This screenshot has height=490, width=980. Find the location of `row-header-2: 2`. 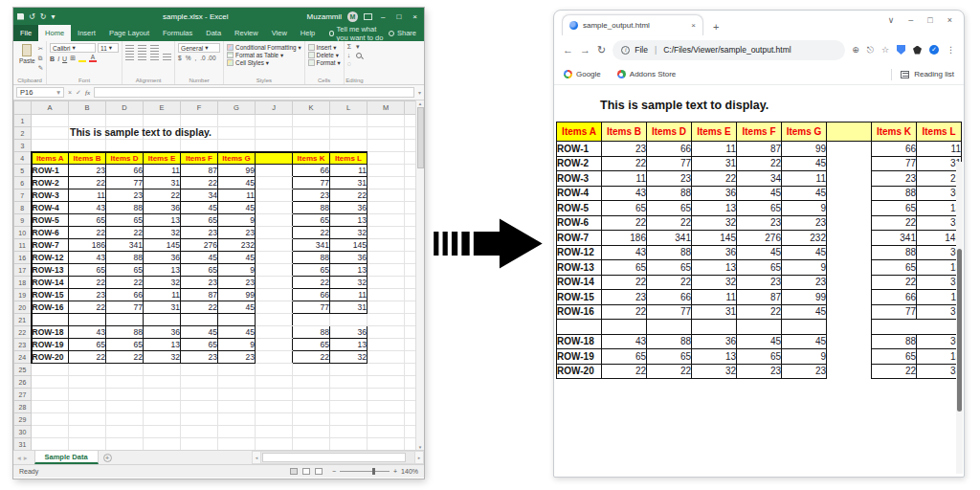

row-header-2: 2 is located at coordinates (23, 134).